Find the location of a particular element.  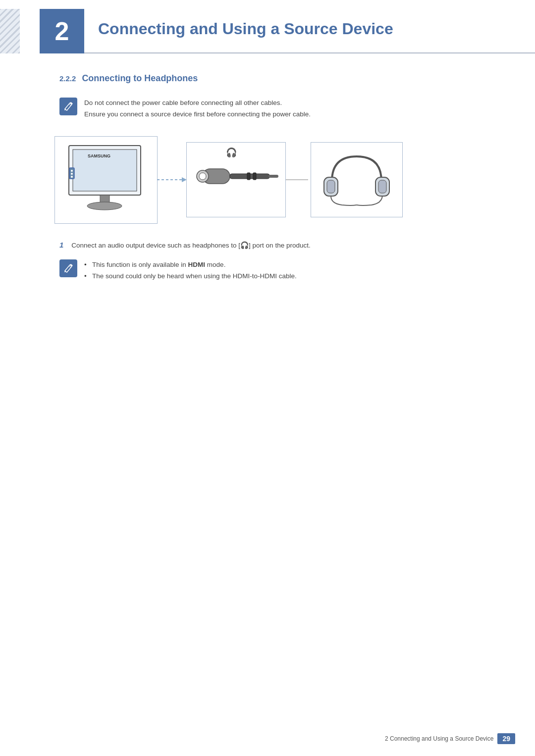

svg-text: SAMSUNG is located at coordinates (99, 156).